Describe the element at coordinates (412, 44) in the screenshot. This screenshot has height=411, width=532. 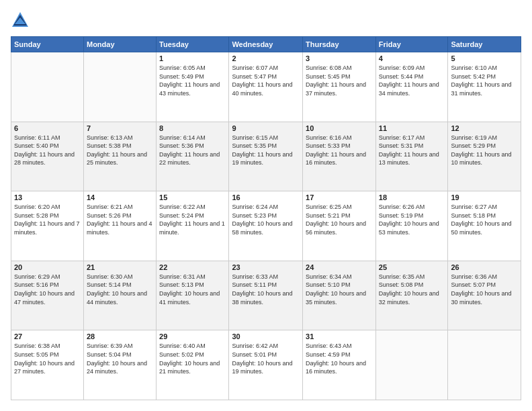
I see `weekday-header-friday: Friday` at that location.